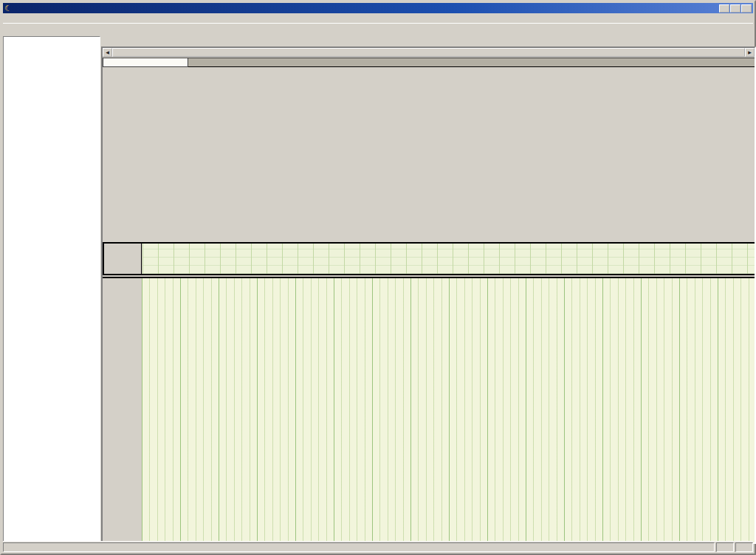 This screenshot has width=756, height=555. What do you see at coordinates (359, 548) in the screenshot?
I see `status-text` at bounding box center [359, 548].